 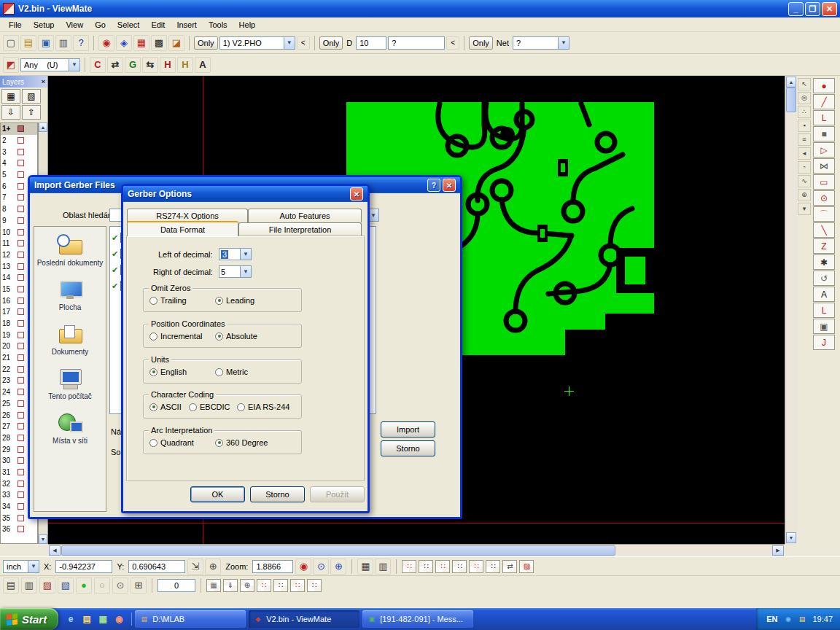 I want to click on step-counter-field: 0, so click(x=176, y=586).